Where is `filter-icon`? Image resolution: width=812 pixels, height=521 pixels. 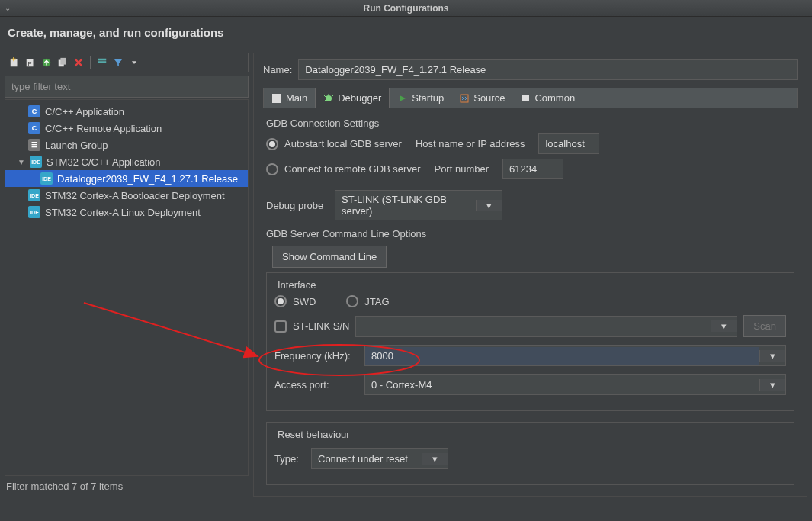 filter-icon is located at coordinates (118, 63).